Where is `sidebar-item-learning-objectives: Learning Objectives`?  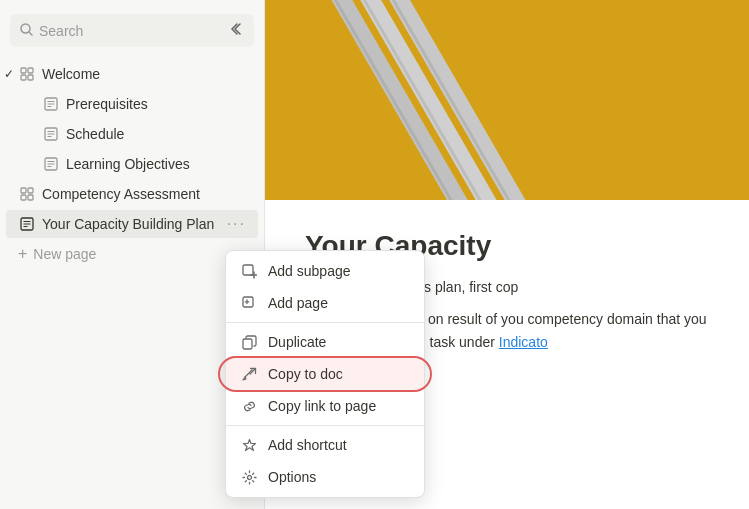 sidebar-item-learning-objectives: Learning Objectives is located at coordinates (132, 164).